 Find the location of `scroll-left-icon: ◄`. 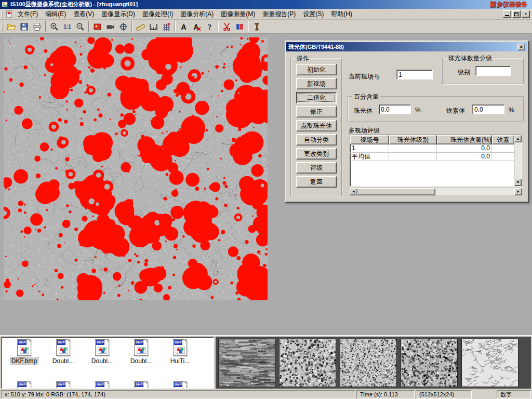

scroll-left-icon: ◄ is located at coordinates (353, 192).